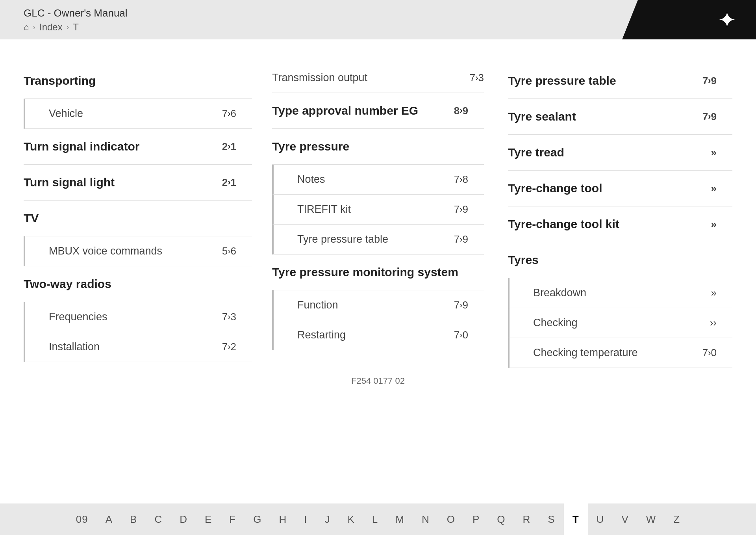  Describe the element at coordinates (106, 251) in the screenshot. I see `item-mbux-label: MBUX voice commands` at that location.